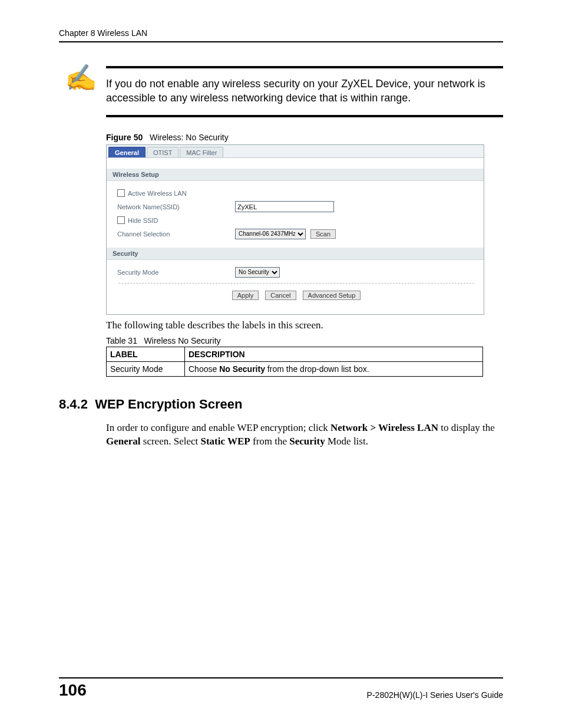 The height and width of the screenshot is (728, 562). Describe the element at coordinates (81, 78) in the screenshot. I see `note-icon: ✍` at that location.